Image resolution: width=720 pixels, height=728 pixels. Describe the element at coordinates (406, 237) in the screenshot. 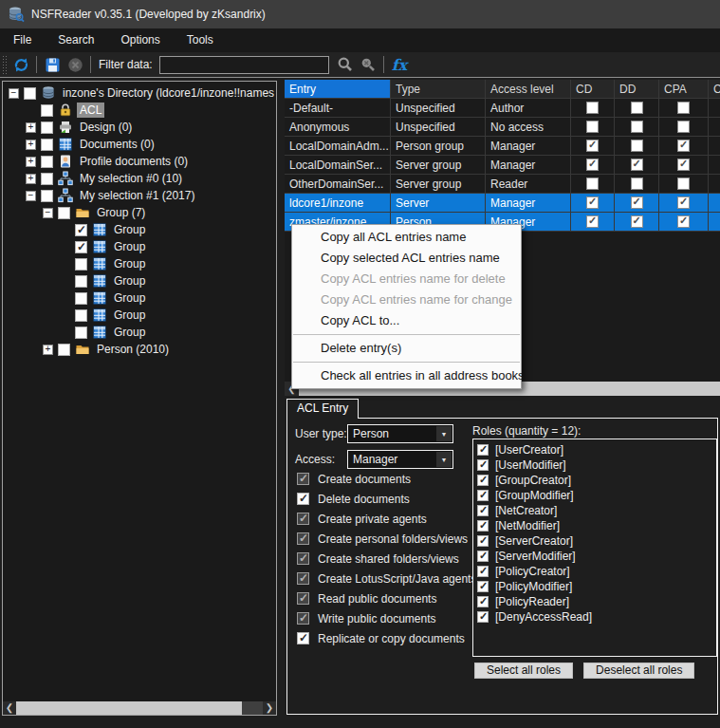

I see `context-menu-item-copy-all-acl-entries-name: Copy all ACL entries name` at that location.